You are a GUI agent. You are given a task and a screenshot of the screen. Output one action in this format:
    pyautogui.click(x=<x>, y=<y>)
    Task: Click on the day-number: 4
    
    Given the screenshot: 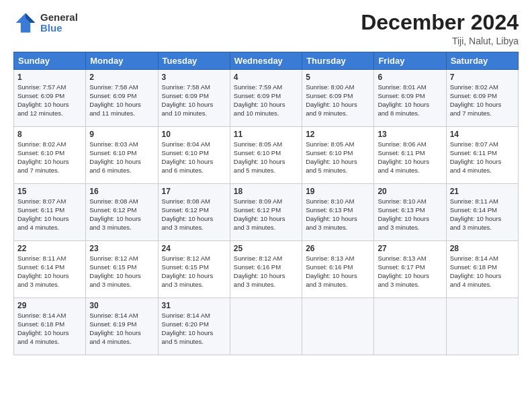 What is the action you would take?
    pyautogui.click(x=266, y=77)
    